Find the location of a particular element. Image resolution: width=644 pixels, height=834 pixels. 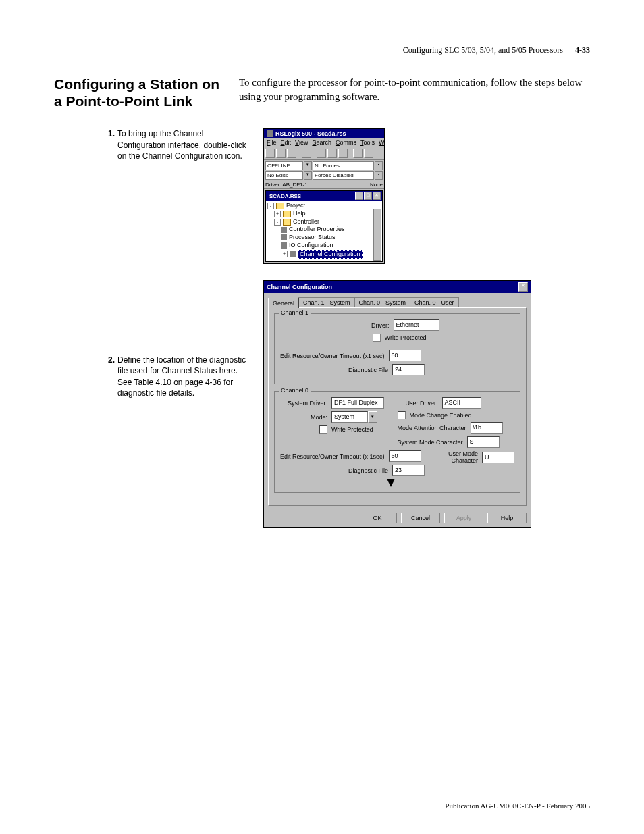

ch0-userdriver-input: ASCII is located at coordinates (462, 402).